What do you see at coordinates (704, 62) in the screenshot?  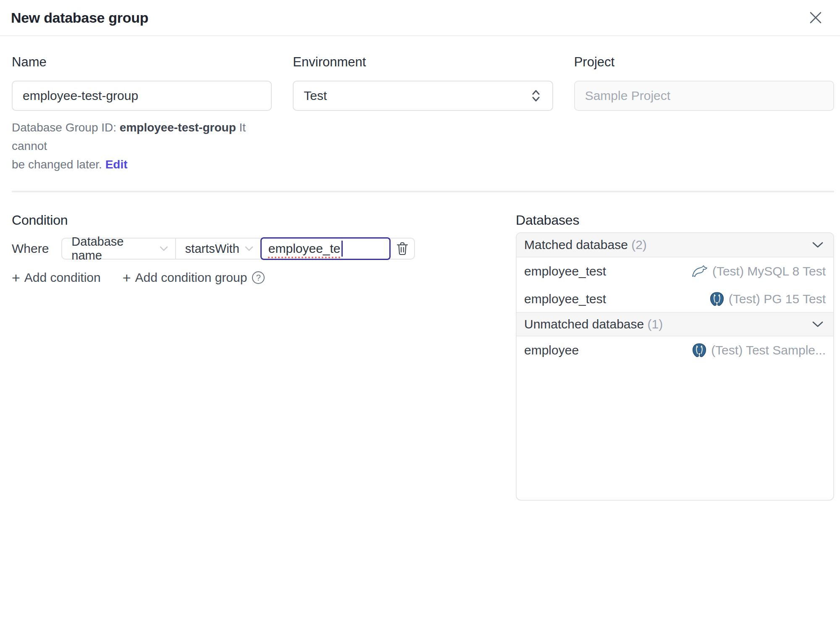 I see `project-label: Project` at bounding box center [704, 62].